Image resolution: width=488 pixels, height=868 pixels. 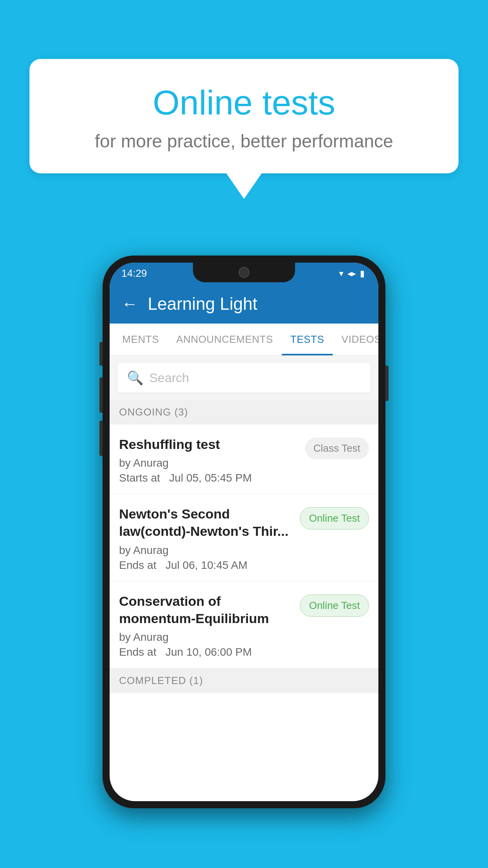 What do you see at coordinates (244, 129) in the screenshot?
I see `speech-bubble-container: Online tests for more practice, better p…` at bounding box center [244, 129].